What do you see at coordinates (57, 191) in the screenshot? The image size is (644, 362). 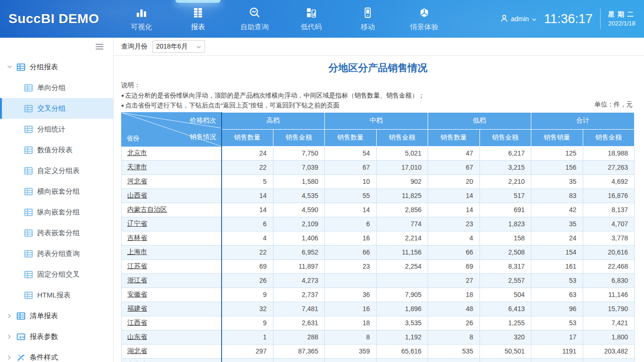 I see `sidebar-subitem: 横向嵌套分组` at bounding box center [57, 191].